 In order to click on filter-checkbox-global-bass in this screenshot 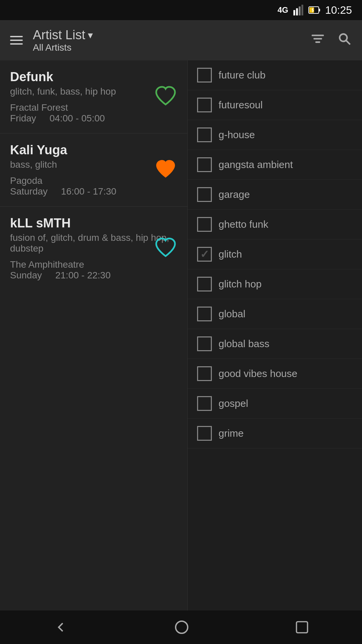, I will do `click(204, 344)`.